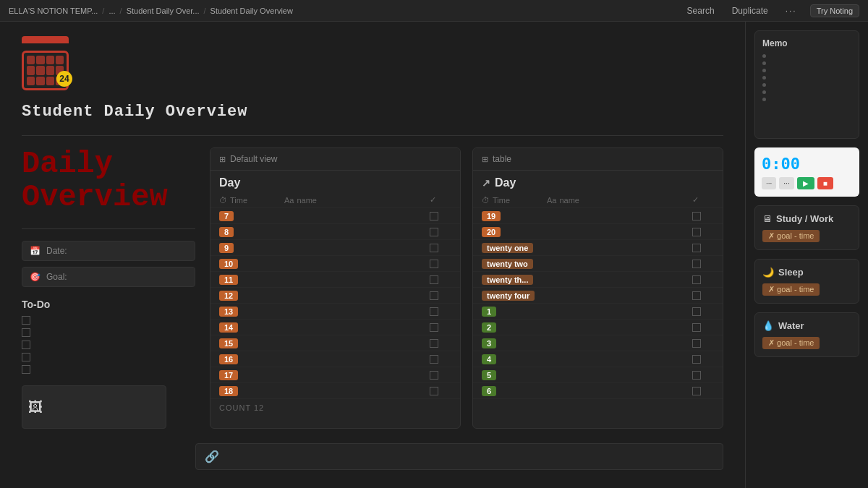 The image size is (868, 488). Describe the element at coordinates (597, 280) in the screenshot. I see `db2-row-5: twenty th...` at that location.